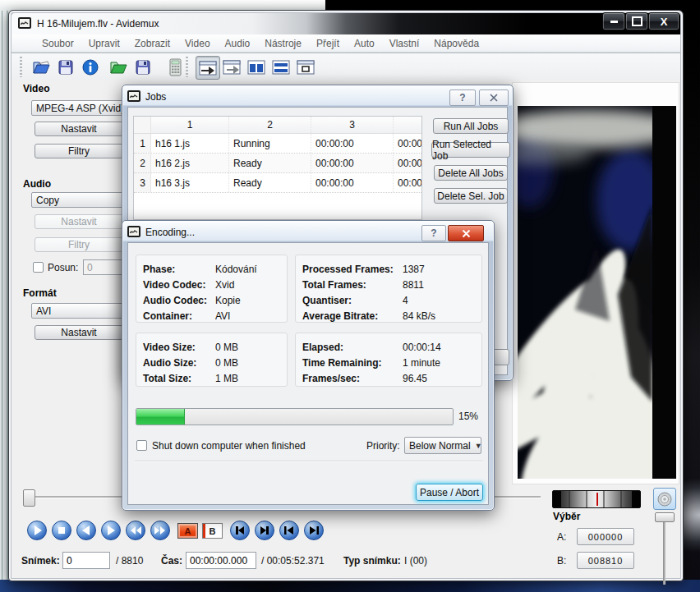 The image size is (700, 592). Describe the element at coordinates (104, 44) in the screenshot. I see `menu-upravit: Upravit` at that location.